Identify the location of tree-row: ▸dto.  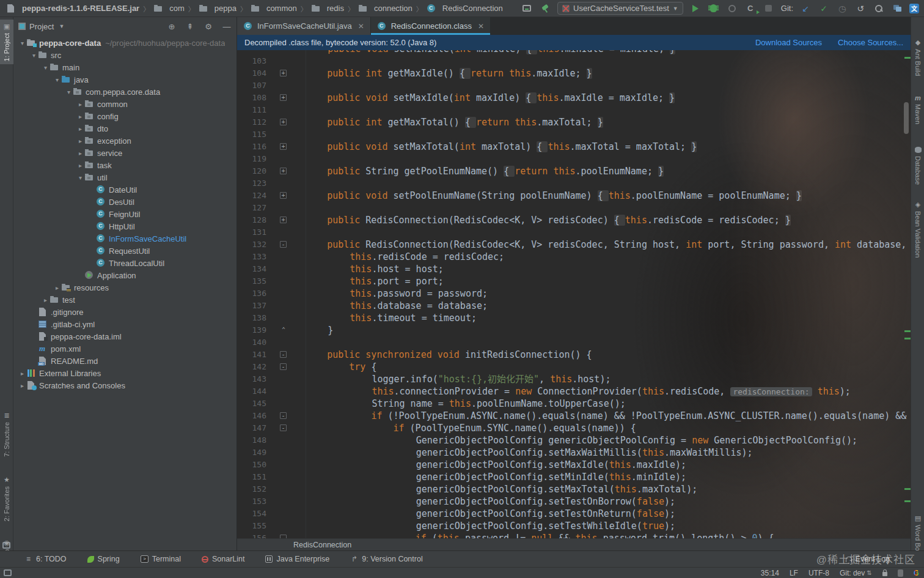
(125, 128).